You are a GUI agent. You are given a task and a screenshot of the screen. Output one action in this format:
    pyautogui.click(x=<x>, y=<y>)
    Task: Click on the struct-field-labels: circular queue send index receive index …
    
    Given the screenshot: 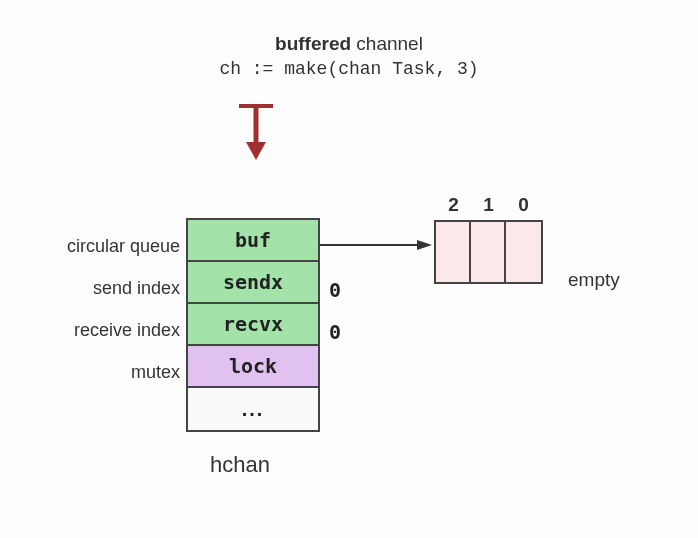 What is the action you would take?
    pyautogui.click(x=95, y=309)
    